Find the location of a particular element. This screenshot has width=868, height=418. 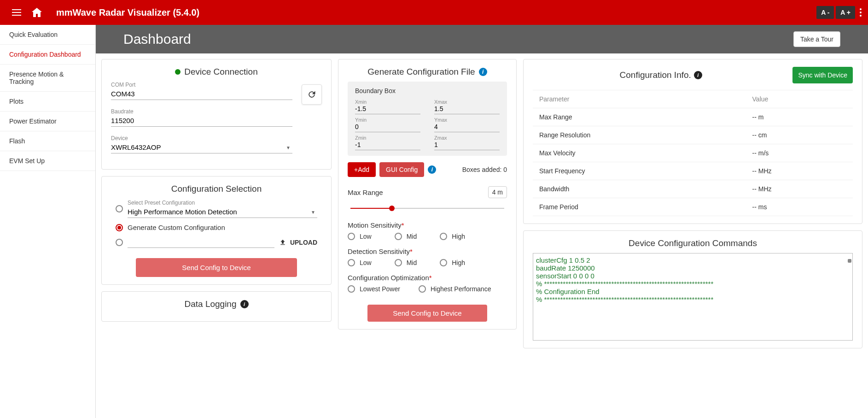

table-row: Max Velocity-- m/s is located at coordinates (693, 153).